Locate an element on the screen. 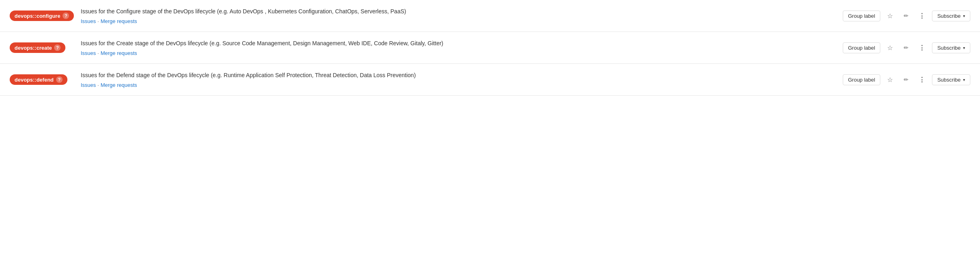 The image size is (980, 263). label-description: Issues for the Create stage of the DevOp… is located at coordinates (459, 44).